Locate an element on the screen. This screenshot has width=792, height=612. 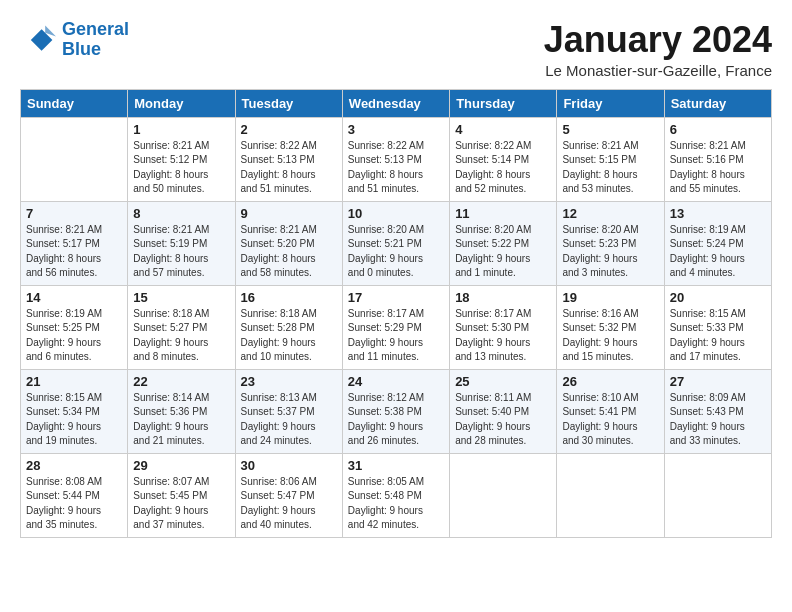
day-cell: 1Sunrise: 8:21 AM Sunset: 5:12 PM Daylig… is located at coordinates (182, 159).